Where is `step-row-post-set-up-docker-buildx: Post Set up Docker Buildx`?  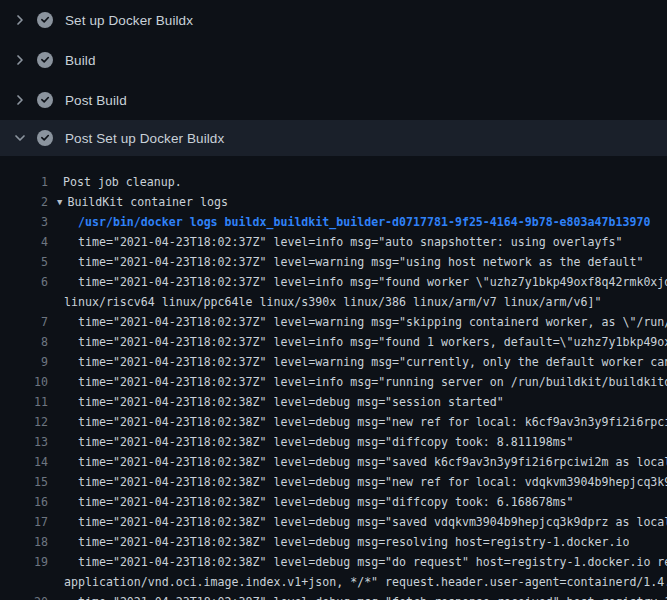 step-row-post-set-up-docker-buildx: Post Set up Docker Buildx is located at coordinates (334, 138).